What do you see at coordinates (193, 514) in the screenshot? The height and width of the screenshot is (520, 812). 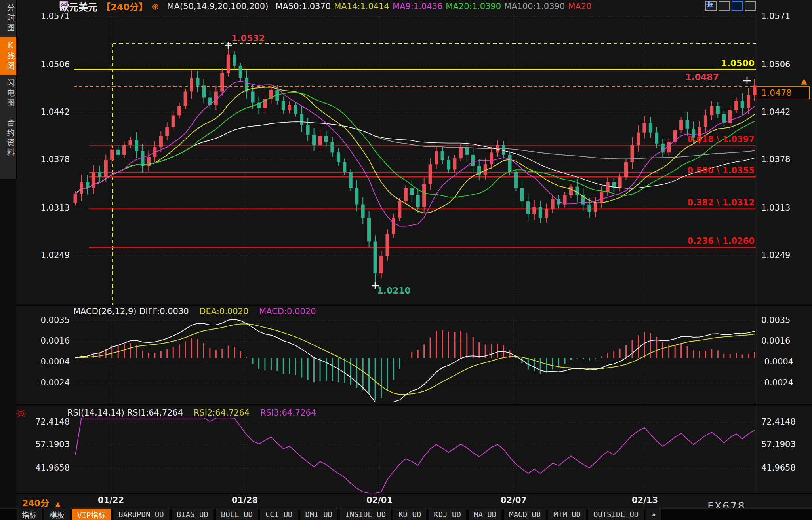 I see `tab-bias-ud: BIAS_UD` at bounding box center [193, 514].